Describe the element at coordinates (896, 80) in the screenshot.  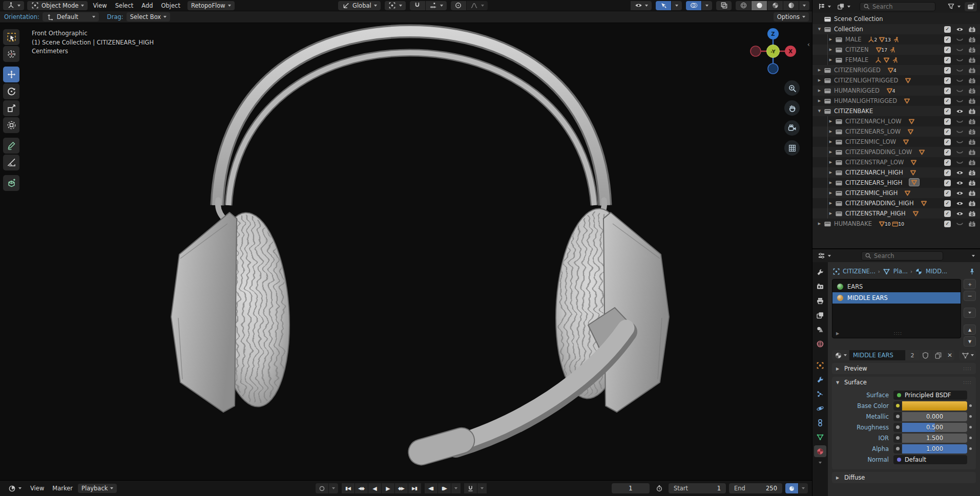
I see `outliner-row: ▶CITIZENLIGHTRIGGED✓` at that location.